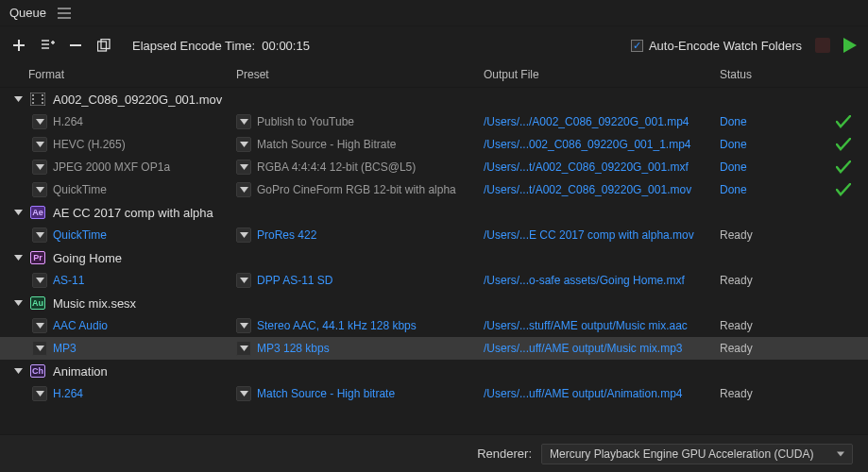  Describe the element at coordinates (748, 167) in the screenshot. I see `status-text: Done` at that location.